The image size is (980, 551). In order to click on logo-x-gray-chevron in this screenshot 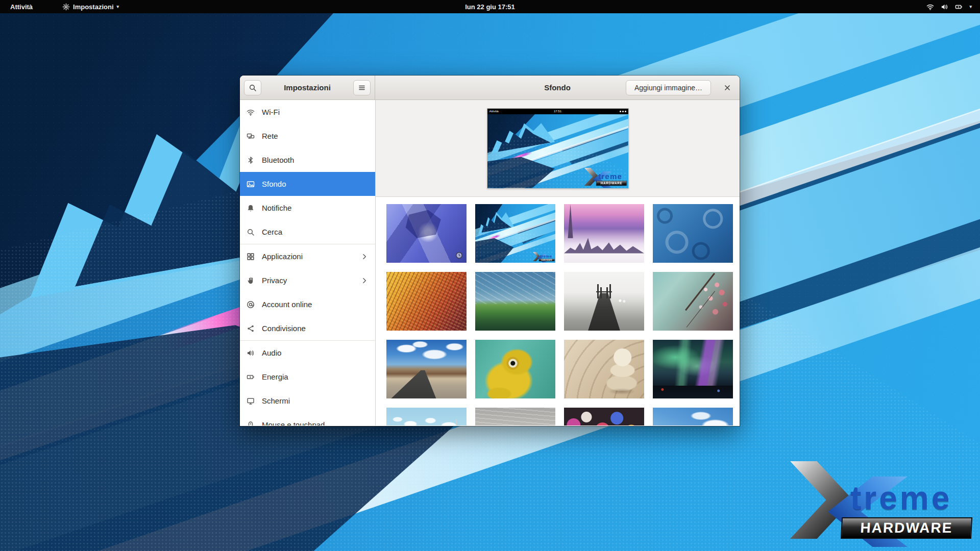, I will do `click(537, 257)`.